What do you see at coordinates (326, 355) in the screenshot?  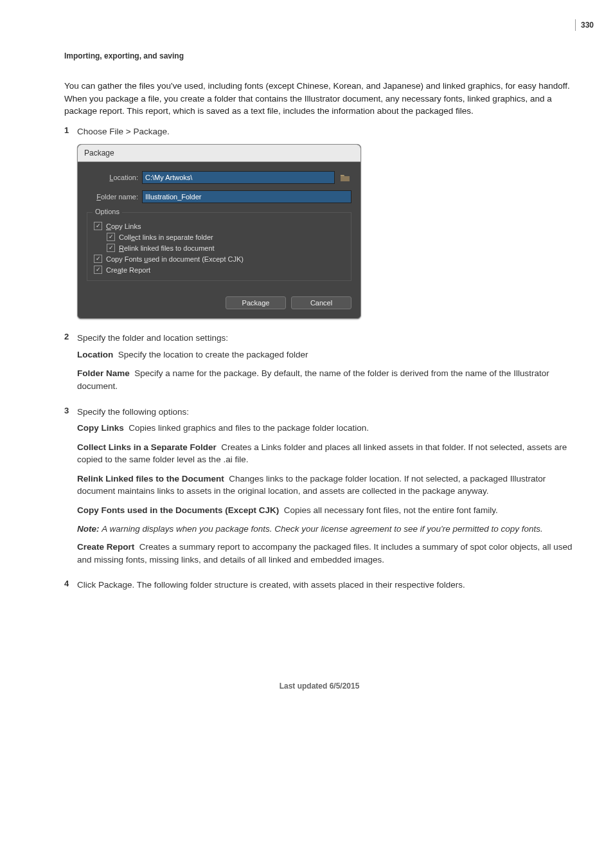 I see `def-location: Location Specify the location to create …` at bounding box center [326, 355].